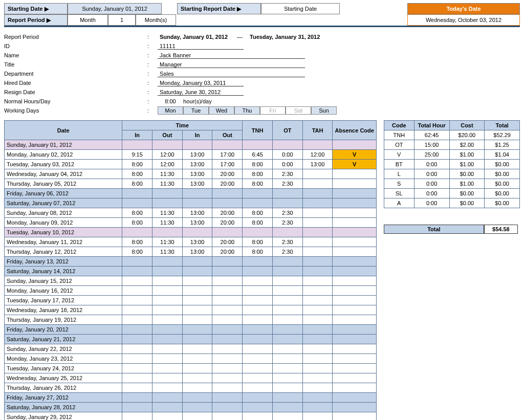 The image size is (524, 420). Describe the element at coordinates (231, 74) in the screenshot. I see `meta-dept-value: Sales` at that location.